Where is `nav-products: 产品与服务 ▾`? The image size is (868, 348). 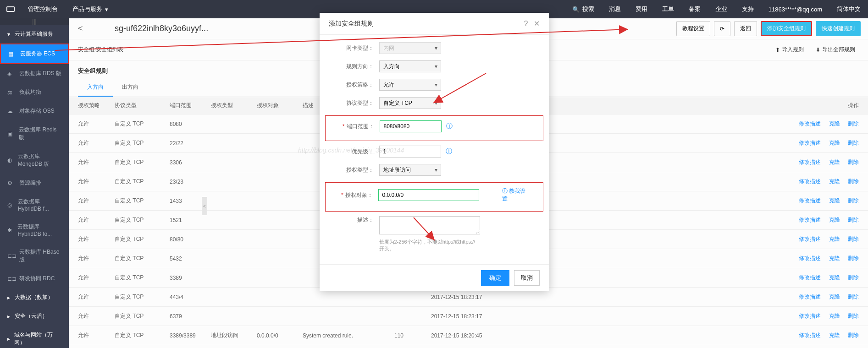 nav-products: 产品与服务 ▾ is located at coordinates (90, 9).